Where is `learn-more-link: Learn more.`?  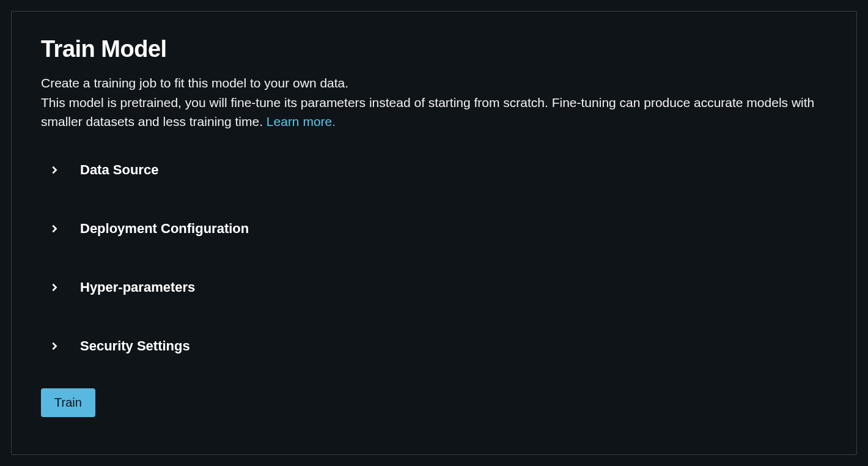 learn-more-link: Learn more. is located at coordinates (301, 121).